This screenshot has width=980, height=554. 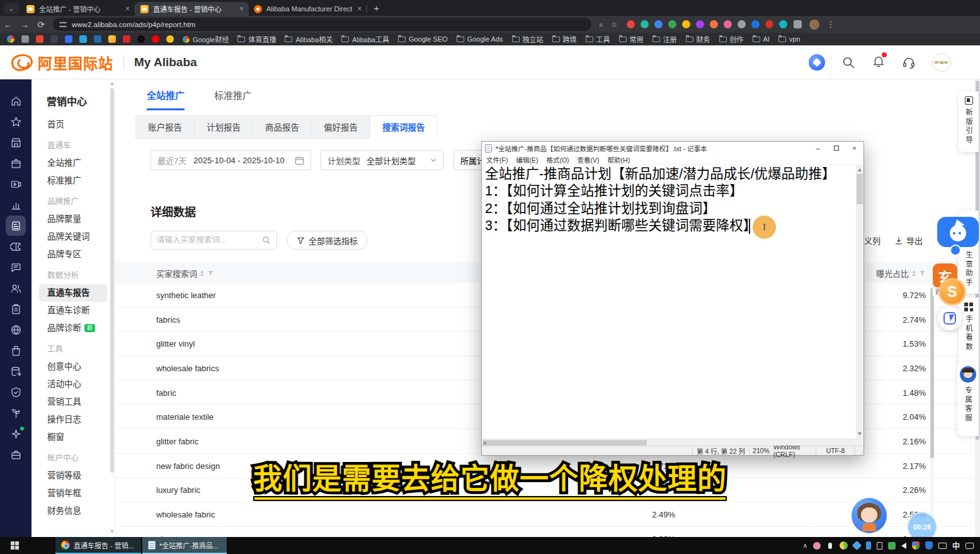 What do you see at coordinates (859, 451) in the screenshot?
I see `resize-grip` at bounding box center [859, 451].